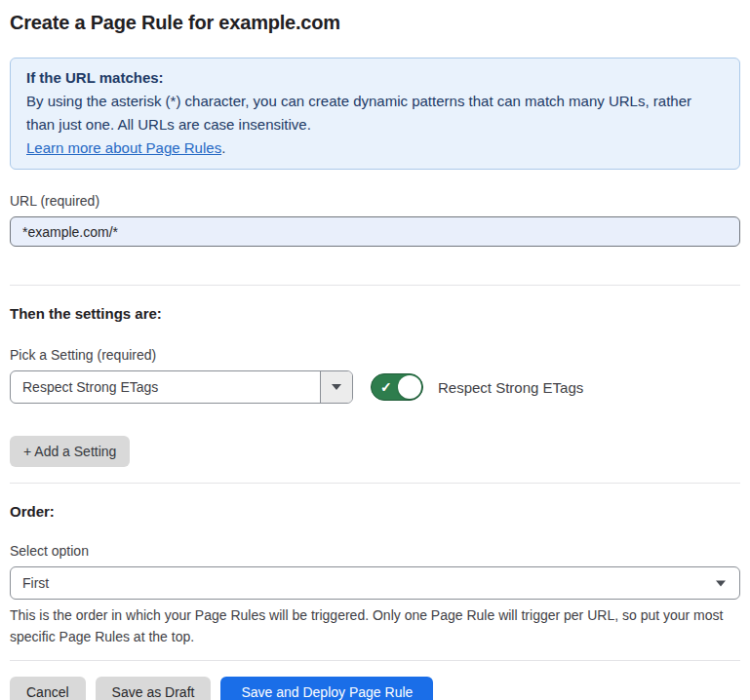 The image size is (750, 700). I want to click on setting-select-arrow-button, so click(336, 387).